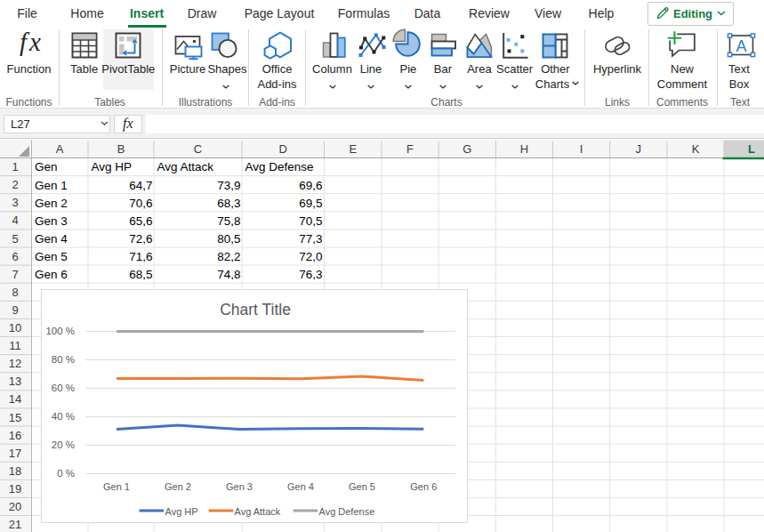  What do you see at coordinates (141, 274) in the screenshot?
I see `svg-text: 68,5` at bounding box center [141, 274].